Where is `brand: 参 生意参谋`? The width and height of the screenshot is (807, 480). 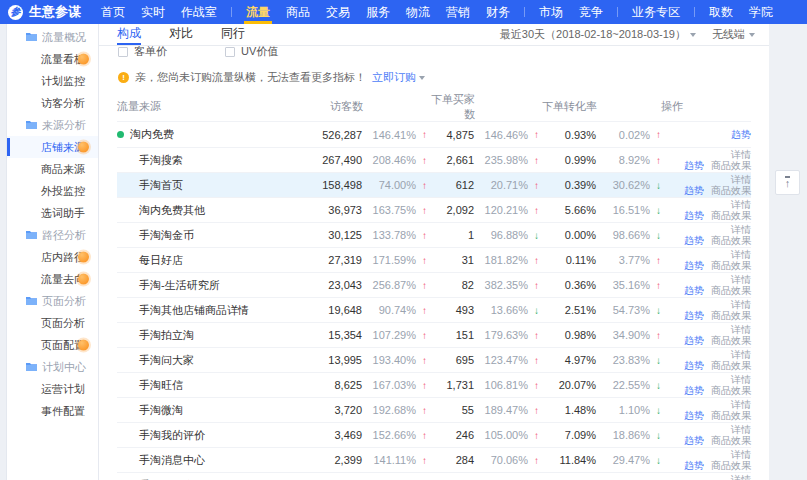
brand: 参 生意参谋 is located at coordinates (44, 12).